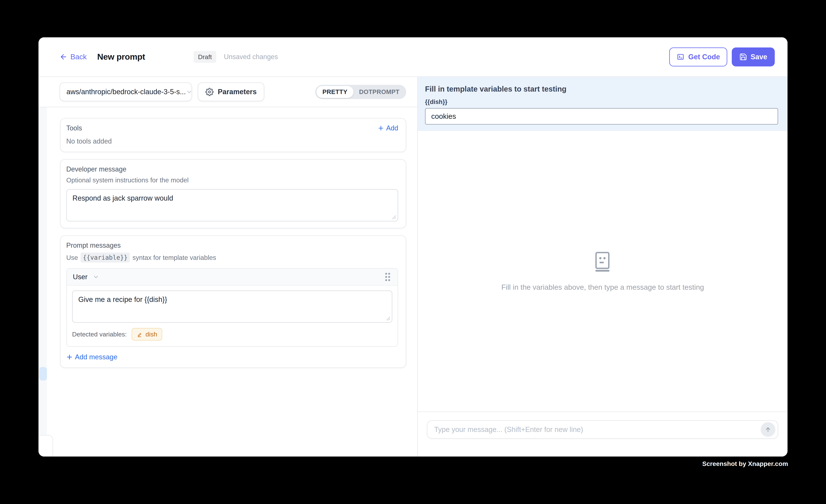 This screenshot has height=504, width=826. What do you see at coordinates (768, 430) in the screenshot?
I see `arrow-up-icon` at bounding box center [768, 430].